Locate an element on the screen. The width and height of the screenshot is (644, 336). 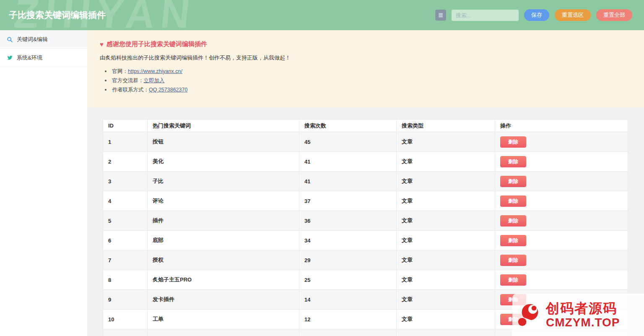
search-input is located at coordinates (485, 15).